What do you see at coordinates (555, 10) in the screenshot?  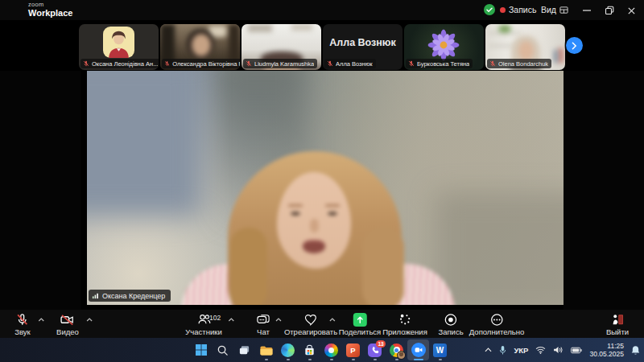 I see `view-button: Вид` at bounding box center [555, 10].